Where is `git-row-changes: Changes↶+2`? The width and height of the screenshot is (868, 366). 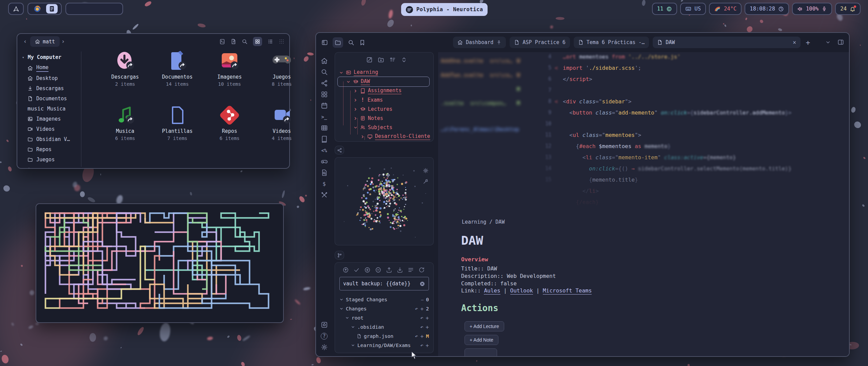
git-row-changes: Changes↶+2 is located at coordinates (384, 309).